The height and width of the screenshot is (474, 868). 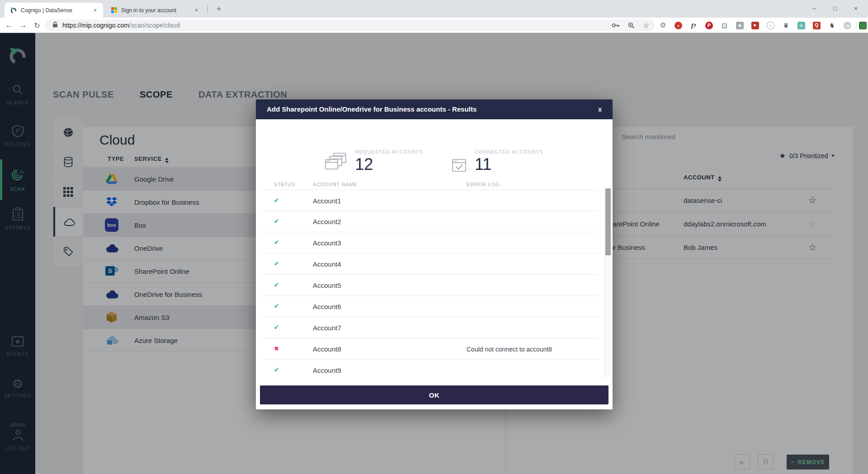 I want to click on result-row: ✔ Account9, so click(x=430, y=369).